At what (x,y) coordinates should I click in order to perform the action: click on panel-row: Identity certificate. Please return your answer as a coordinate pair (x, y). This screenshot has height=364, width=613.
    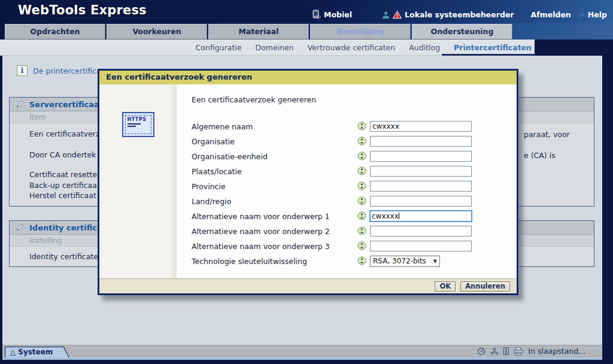
    Looking at the image, I should click on (63, 256).